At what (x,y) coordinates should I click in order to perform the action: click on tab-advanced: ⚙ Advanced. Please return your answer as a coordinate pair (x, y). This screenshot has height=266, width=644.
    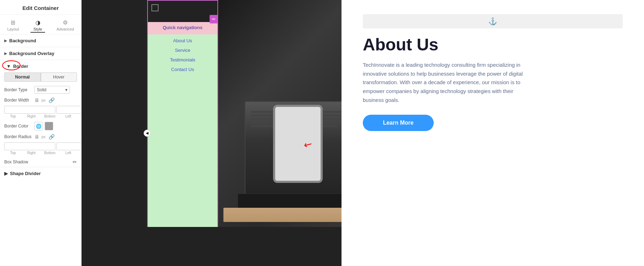
    Looking at the image, I should click on (65, 26).